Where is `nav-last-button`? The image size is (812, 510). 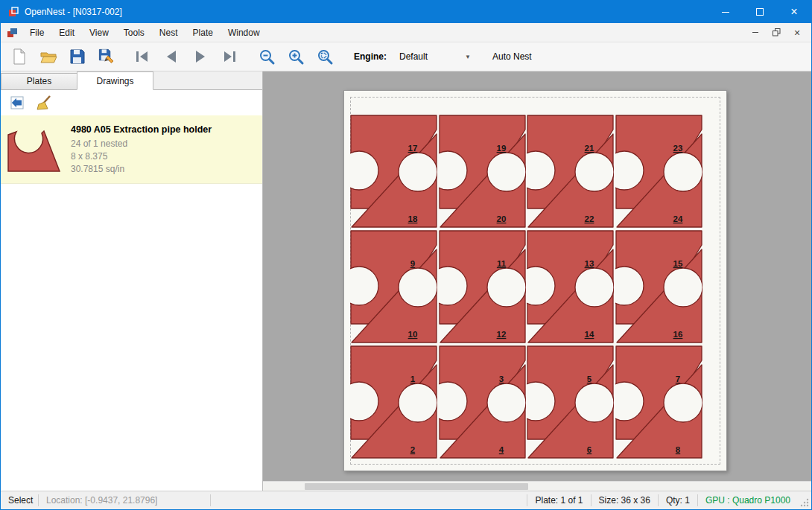 nav-last-button is located at coordinates (229, 57).